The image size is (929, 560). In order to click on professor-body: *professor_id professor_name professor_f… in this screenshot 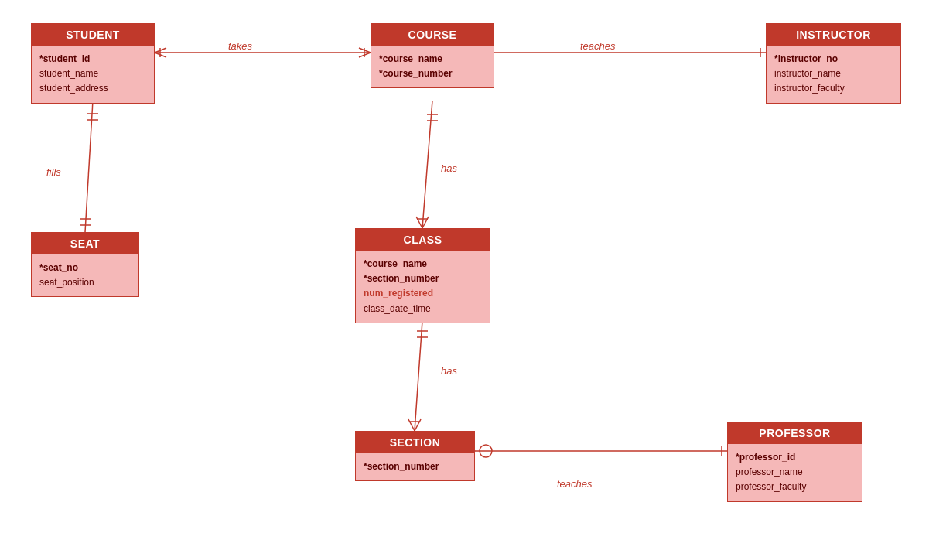, I will do `click(795, 473)`.